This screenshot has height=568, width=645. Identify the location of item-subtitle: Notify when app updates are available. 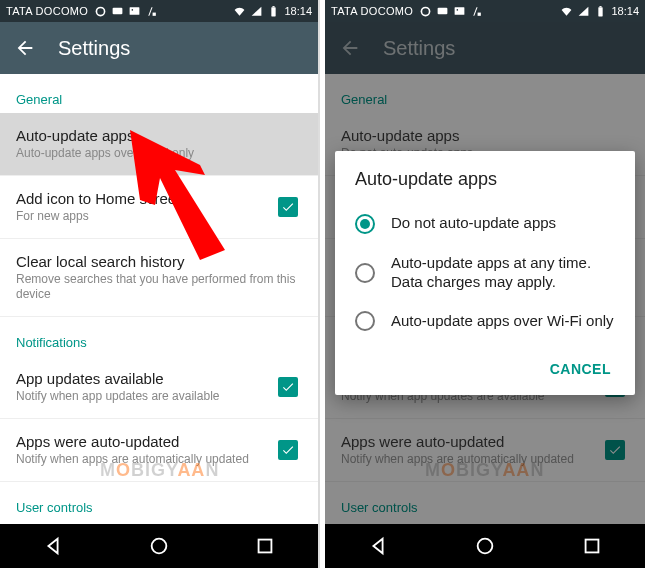
(145, 396).